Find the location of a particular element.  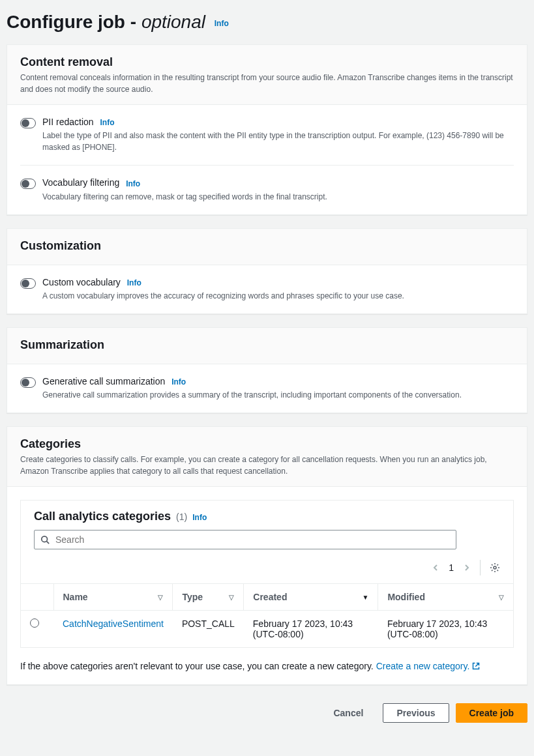

col-name: Name▽ is located at coordinates (113, 597).